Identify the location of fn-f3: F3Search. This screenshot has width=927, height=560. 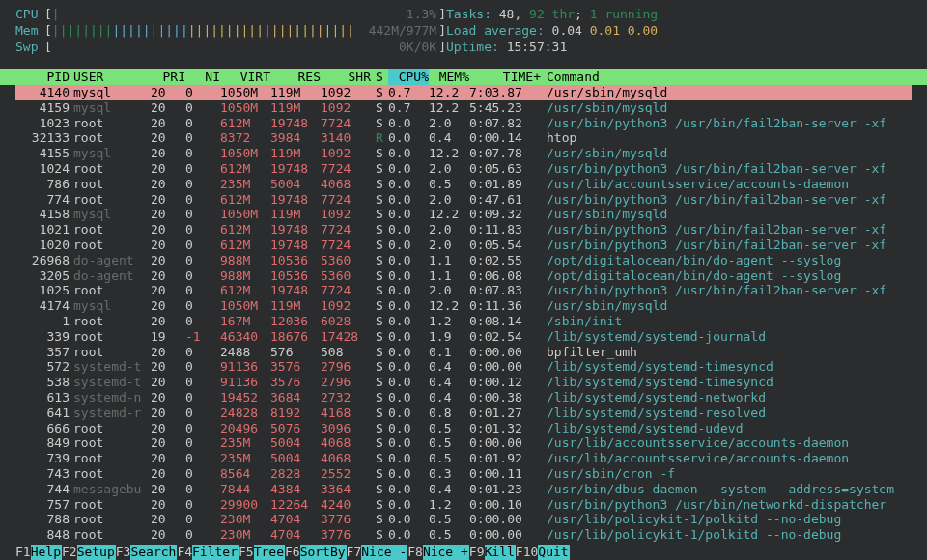
(147, 552).